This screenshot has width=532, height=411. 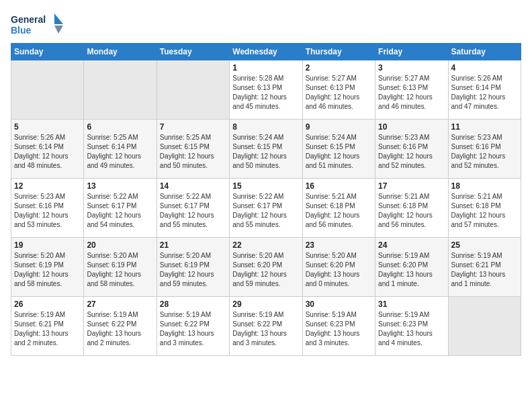 I want to click on day-cell: 13Sunrise: 5:22 AM Sunset: 6:17 PM Dayli…, so click(x=120, y=208).